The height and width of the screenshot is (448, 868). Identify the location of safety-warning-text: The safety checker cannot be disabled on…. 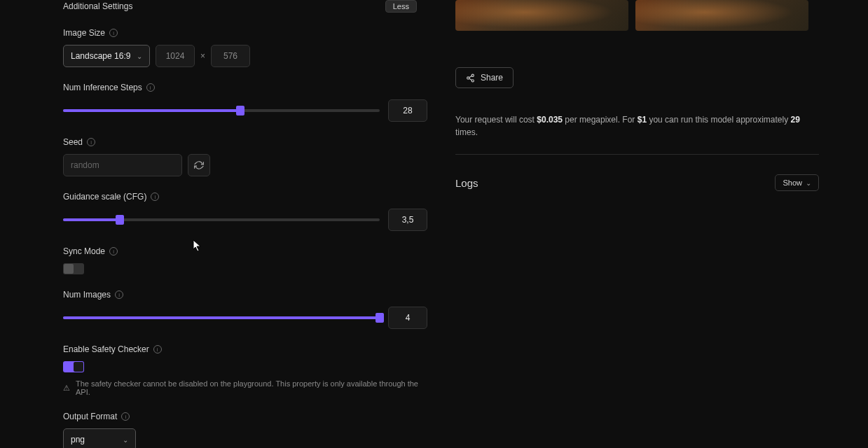
(252, 388).